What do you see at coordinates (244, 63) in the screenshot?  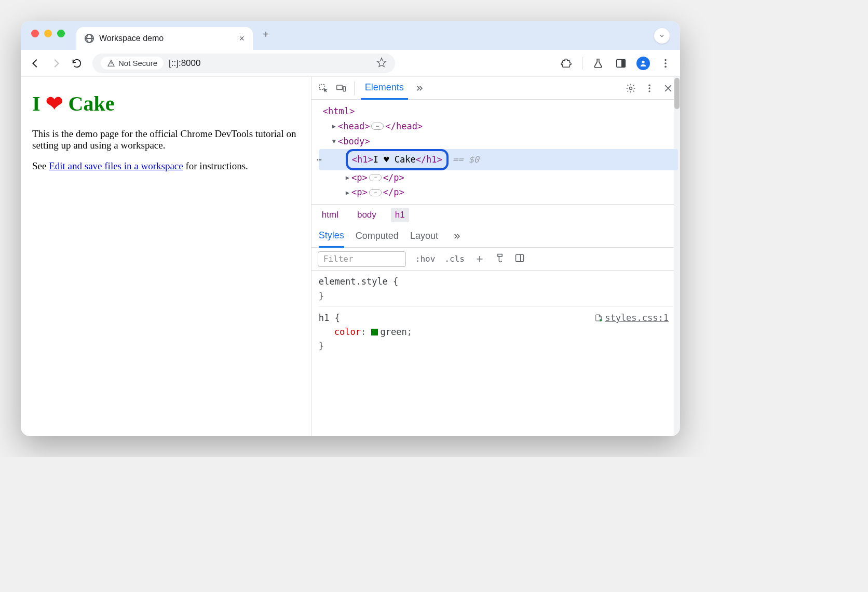 I see `address-bar: Not Secure [::]:8000` at bounding box center [244, 63].